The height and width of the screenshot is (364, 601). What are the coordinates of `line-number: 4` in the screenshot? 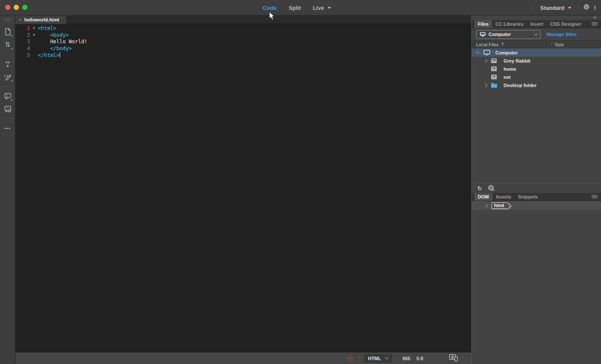 It's located at (23, 49).